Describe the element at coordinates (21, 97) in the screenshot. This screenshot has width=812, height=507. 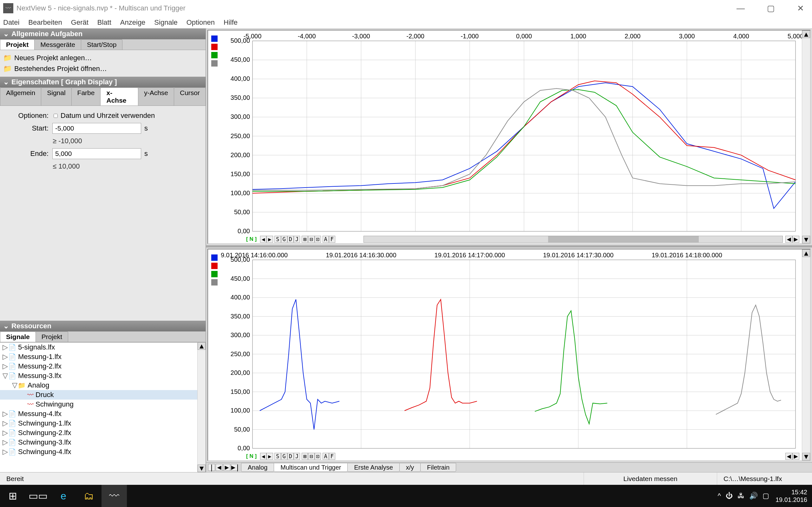
I see `props-tab-0: Allgemein` at that location.